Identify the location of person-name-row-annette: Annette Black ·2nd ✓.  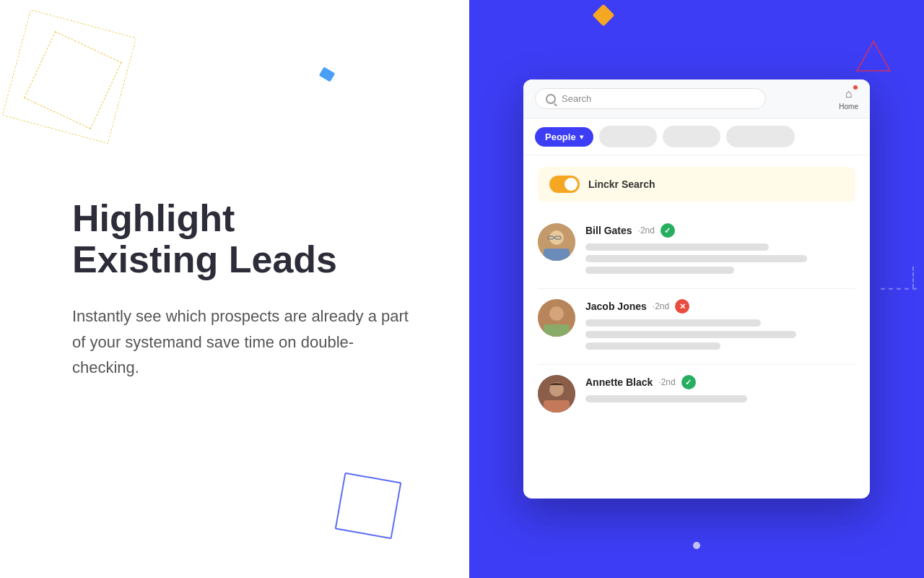
(720, 382).